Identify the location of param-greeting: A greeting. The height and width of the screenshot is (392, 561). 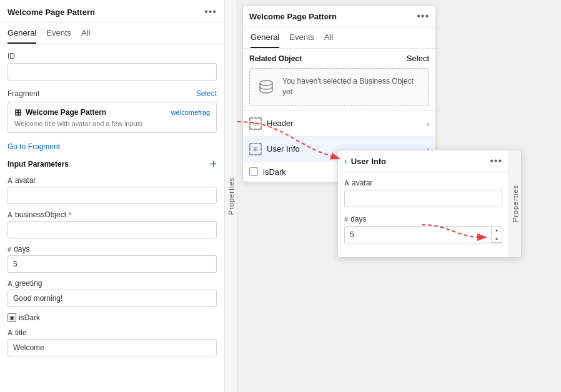
(112, 293).